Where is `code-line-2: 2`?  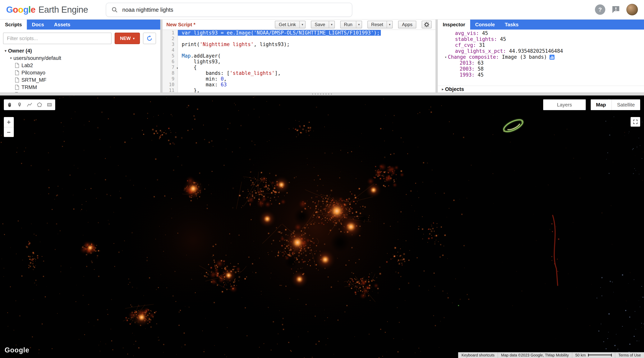 code-line-2: 2 is located at coordinates (299, 39).